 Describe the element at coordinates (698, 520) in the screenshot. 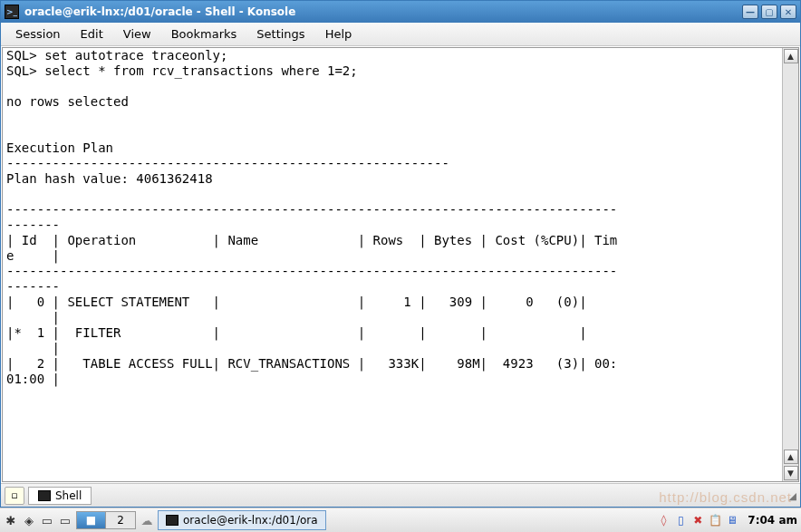

I see `systray-icon-3: ✖` at that location.